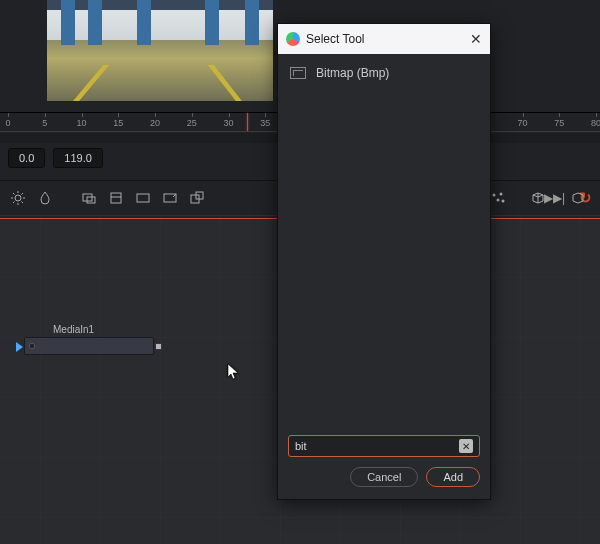 This screenshot has width=600, height=544. Describe the element at coordinates (89, 330) in the screenshot. I see `node-label: MediaIn1` at that location.